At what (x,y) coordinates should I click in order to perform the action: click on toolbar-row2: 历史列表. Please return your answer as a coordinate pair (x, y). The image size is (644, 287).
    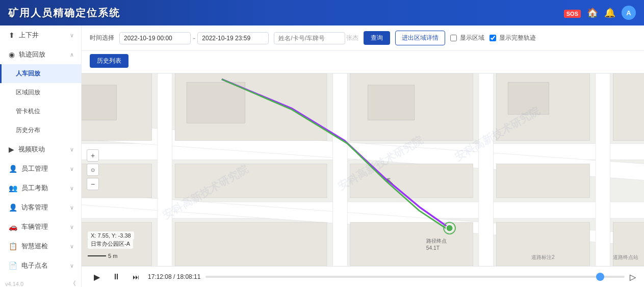
    Looking at the image, I should click on (363, 62).